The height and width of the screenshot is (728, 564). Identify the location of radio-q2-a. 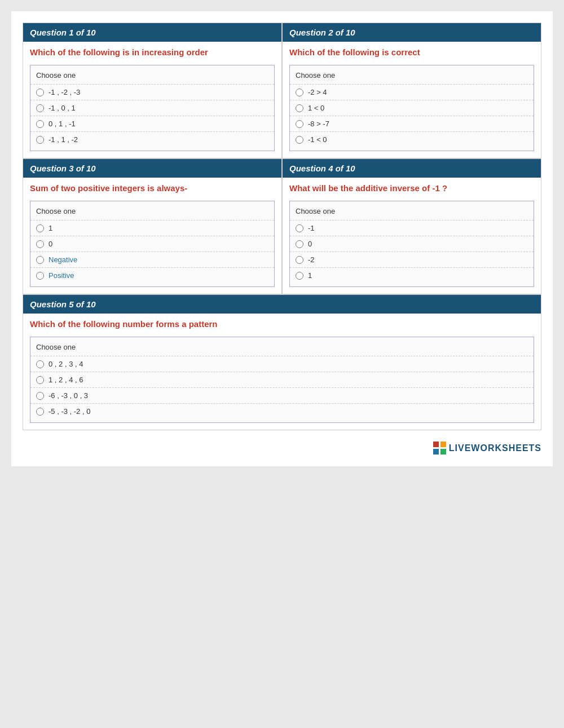
(299, 92).